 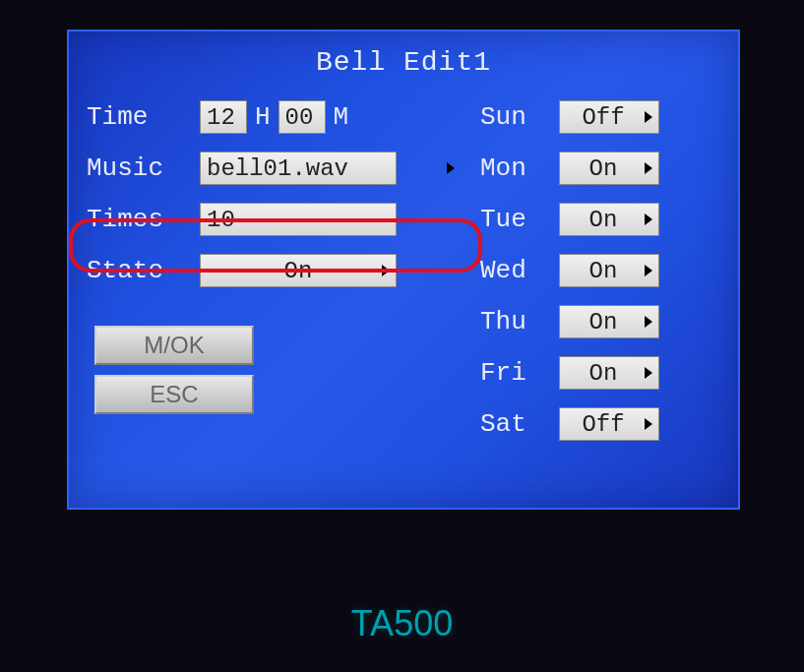 I want to click on day-row-wed: Wed On, so click(x=600, y=271).